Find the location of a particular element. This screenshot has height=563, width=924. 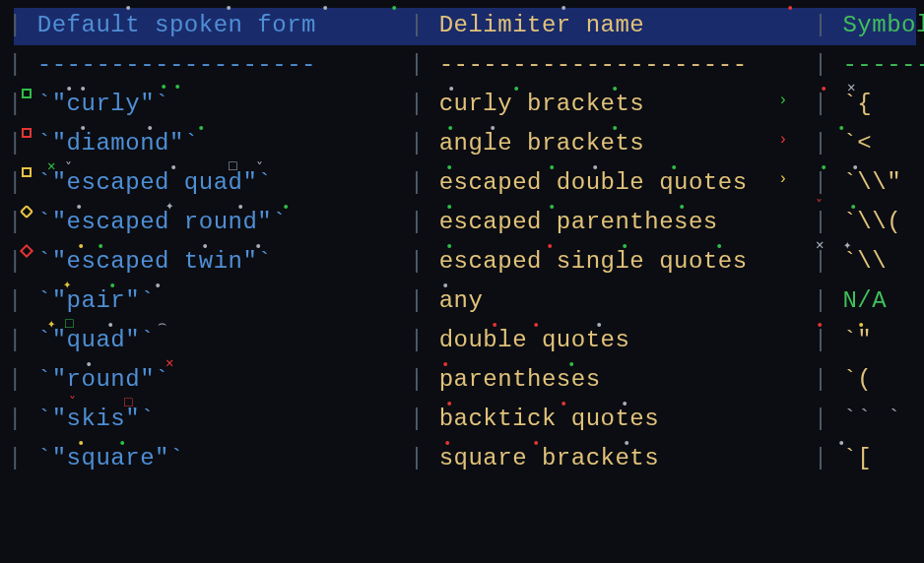

table-row: | `"diamond"`| angle brackets| `< is located at coordinates (462, 144).